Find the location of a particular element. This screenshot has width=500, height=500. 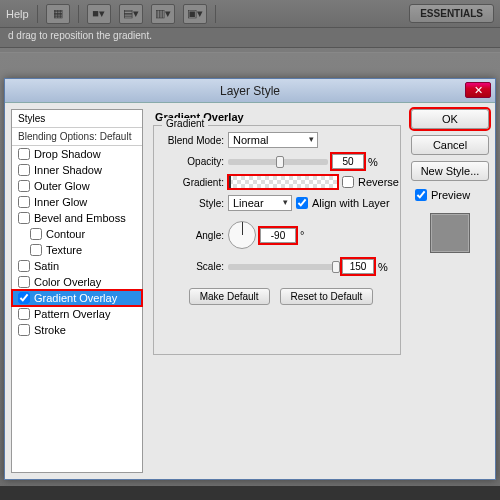

angle-dial is located at coordinates (242, 235).